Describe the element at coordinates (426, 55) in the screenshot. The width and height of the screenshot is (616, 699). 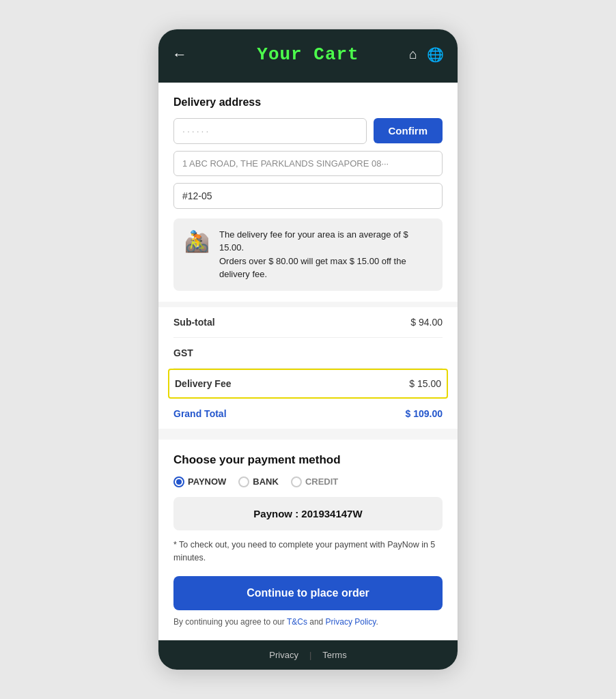
I see `header-actions: ⌂ 🌐` at that location.